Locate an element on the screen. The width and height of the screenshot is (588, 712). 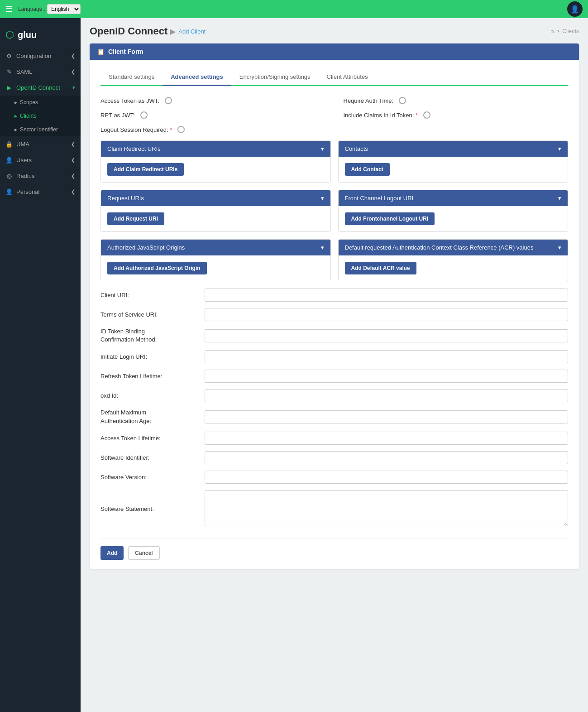
client-uri-input is located at coordinates (387, 295).